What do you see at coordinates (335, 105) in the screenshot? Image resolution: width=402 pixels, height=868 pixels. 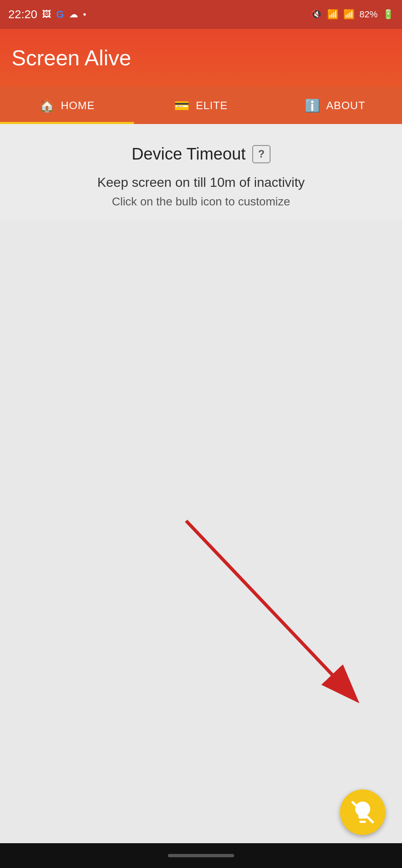 I see `tab-about: ℹ️ ABOUT` at bounding box center [335, 105].